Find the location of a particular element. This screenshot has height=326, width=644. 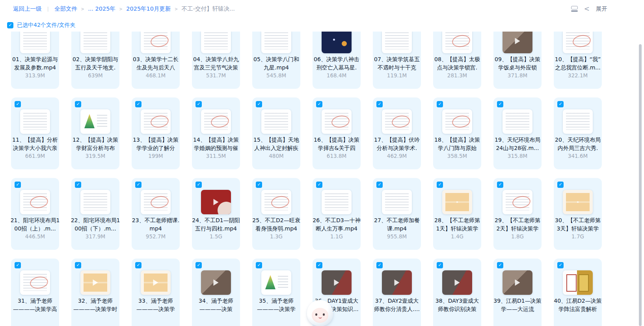

file-card: ✓ 18、【提高】决策 学八门阵与原始 358.5M is located at coordinates (457, 133).